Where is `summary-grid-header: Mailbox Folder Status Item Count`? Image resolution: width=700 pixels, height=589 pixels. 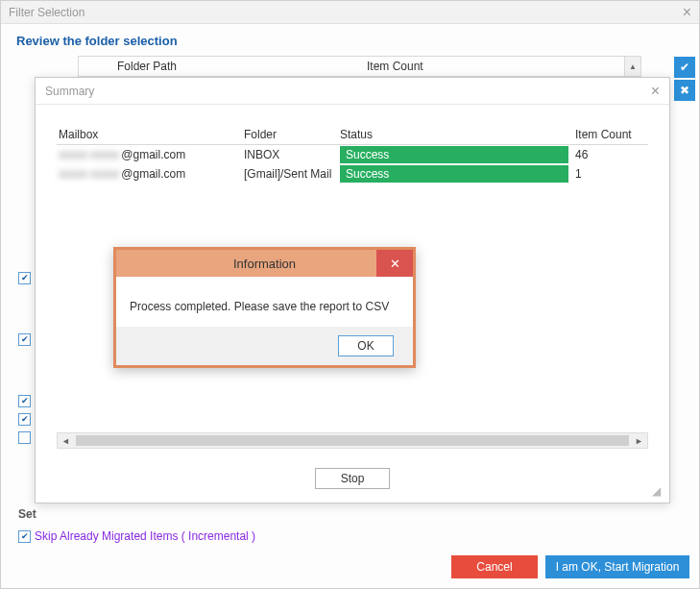
summary-grid-header: Mailbox Folder Status Item Count is located at coordinates (352, 135).